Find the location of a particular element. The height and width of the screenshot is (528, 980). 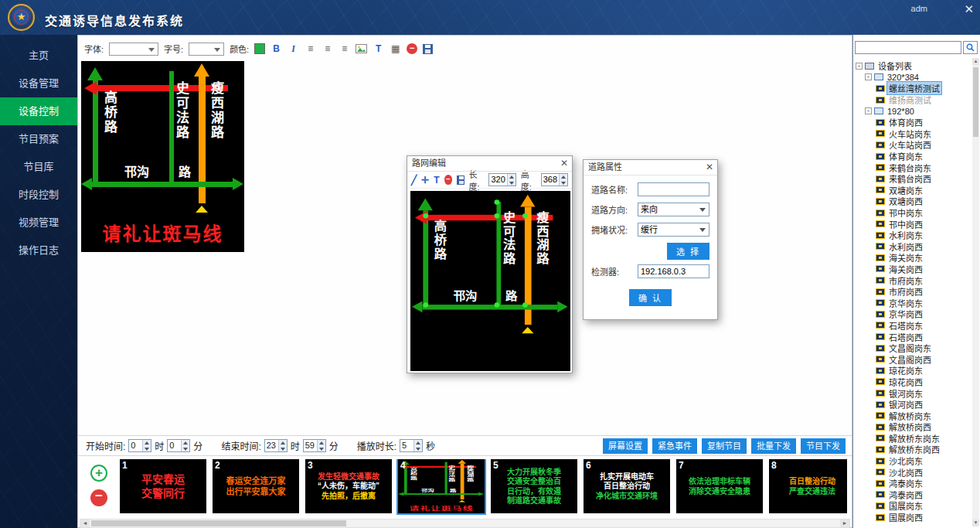

height-spinner: 368 is located at coordinates (555, 179).